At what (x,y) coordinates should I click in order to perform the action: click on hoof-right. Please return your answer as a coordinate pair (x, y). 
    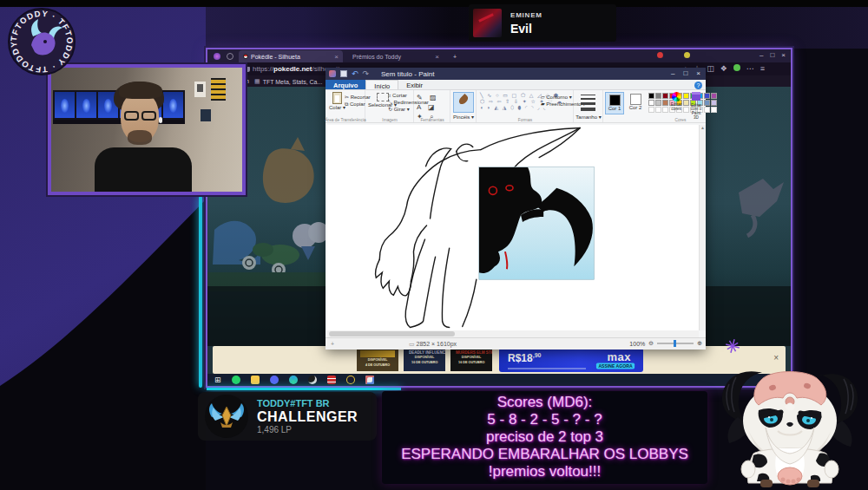
    Looking at the image, I should click on (813, 484).